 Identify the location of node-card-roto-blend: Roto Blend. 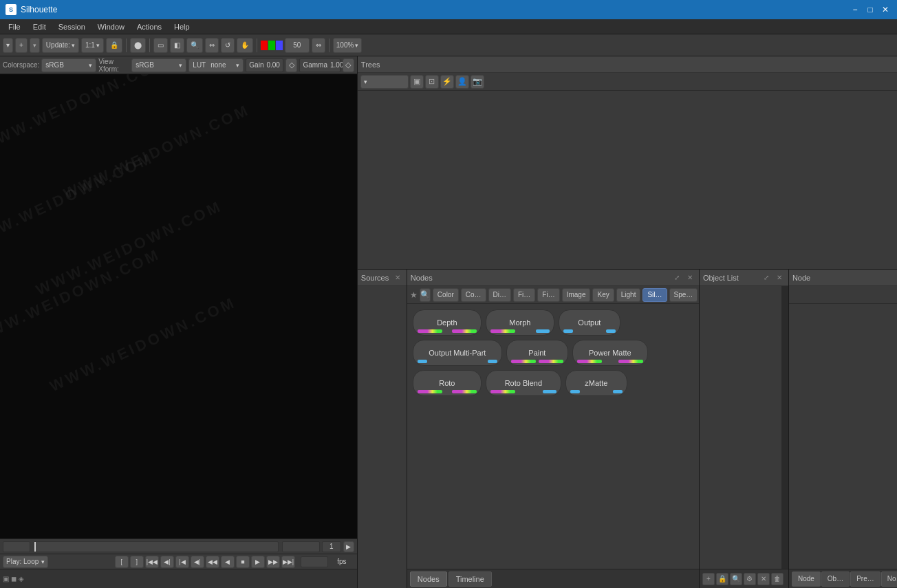
(523, 383).